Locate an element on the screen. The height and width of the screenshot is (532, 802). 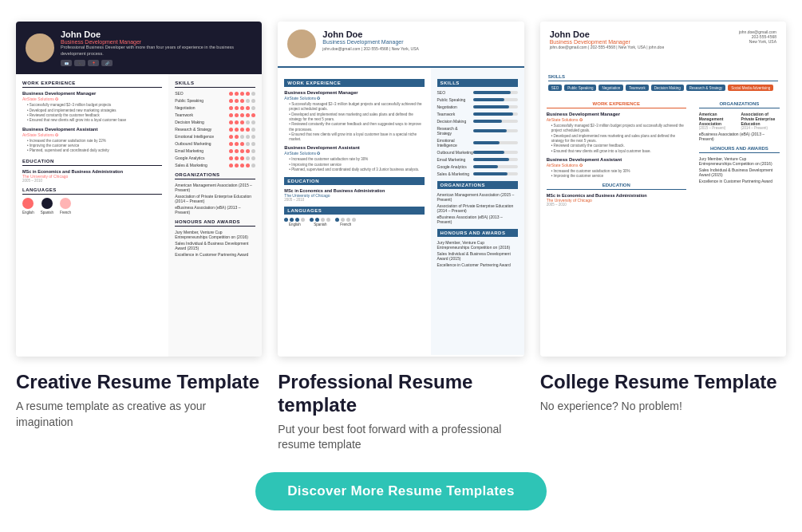
creative-desc-text: A resume template as creative as your im… is located at coordinates (139, 415).